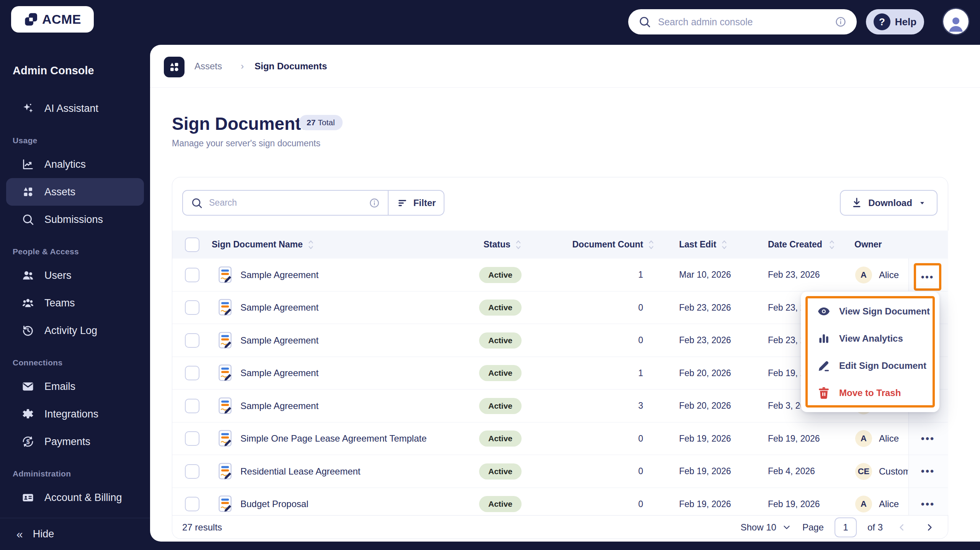  I want to click on table-search, so click(286, 203).